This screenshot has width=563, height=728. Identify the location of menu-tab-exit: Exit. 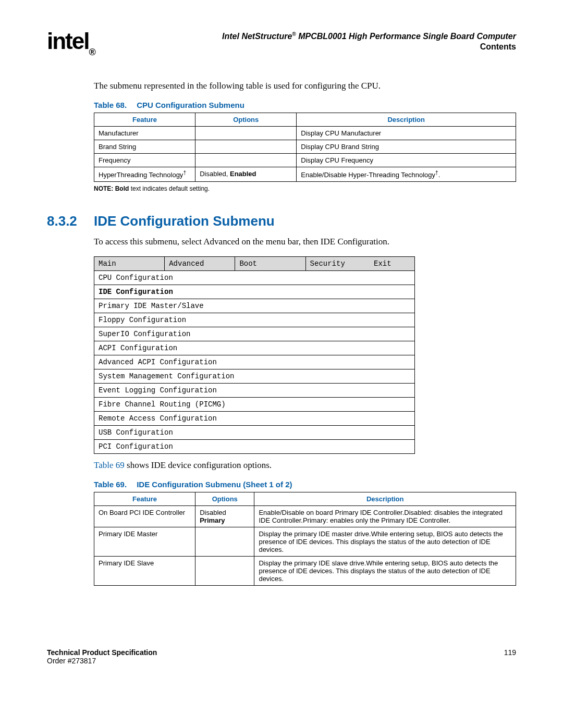
(392, 264).